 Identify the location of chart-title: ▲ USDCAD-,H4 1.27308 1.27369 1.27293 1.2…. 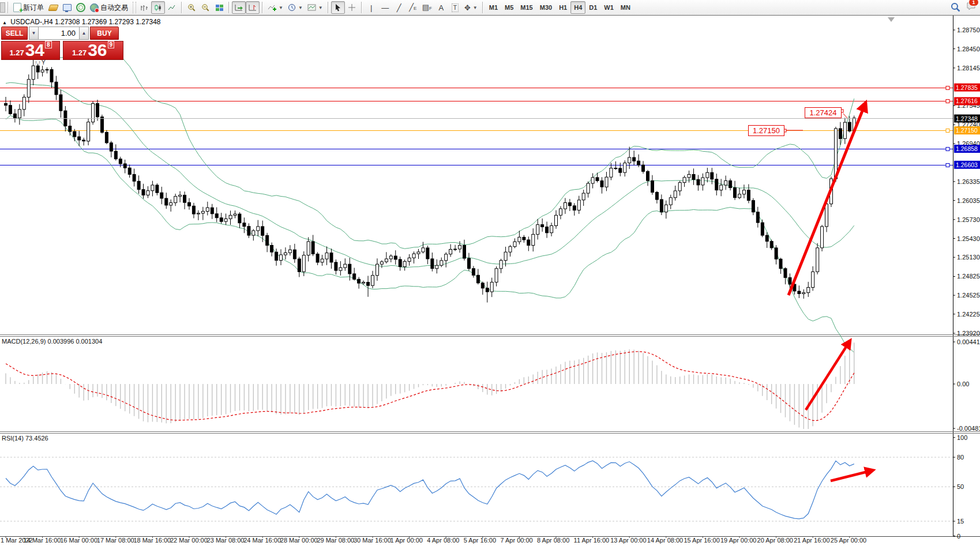
(82, 22).